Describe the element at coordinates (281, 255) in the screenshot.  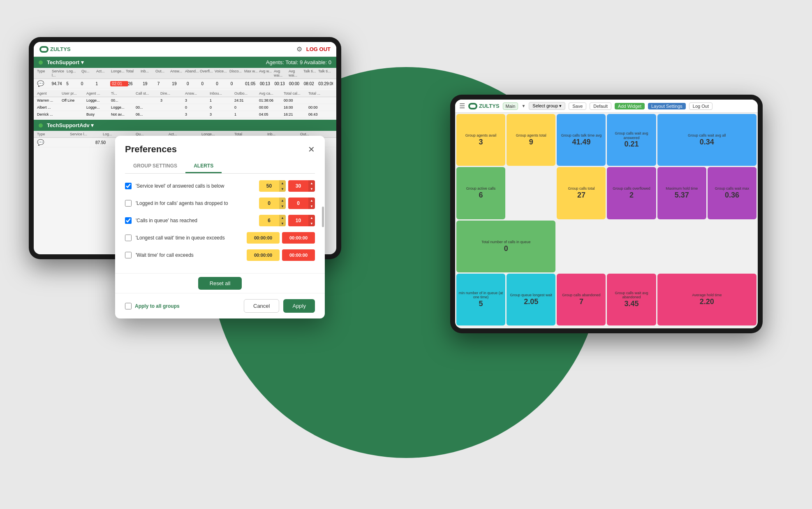
I see `wait-time-inputs: 00:00:00 00:00:00` at that location.